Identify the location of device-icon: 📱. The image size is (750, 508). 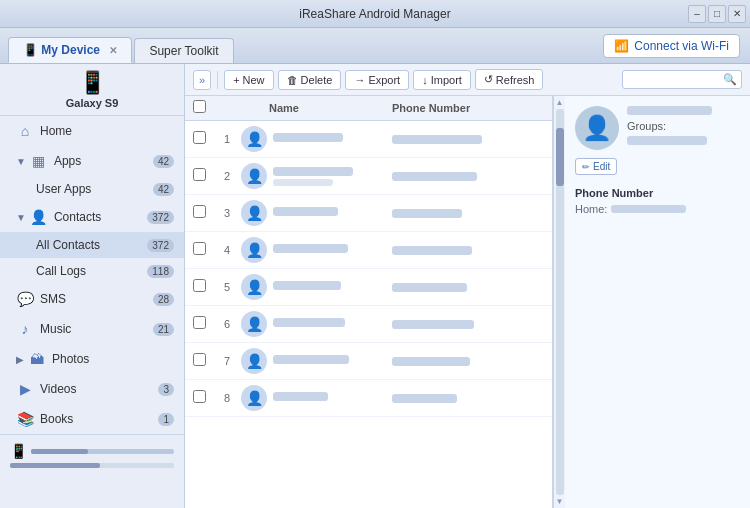
(92, 83).